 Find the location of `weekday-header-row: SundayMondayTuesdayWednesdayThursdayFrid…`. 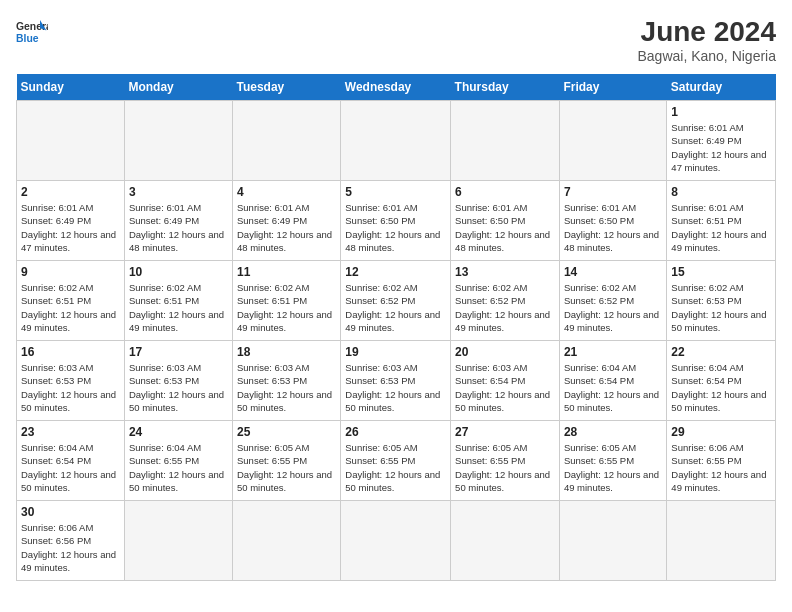

weekday-header-row: SundayMondayTuesdayWednesdayThursdayFrid… is located at coordinates (396, 88).